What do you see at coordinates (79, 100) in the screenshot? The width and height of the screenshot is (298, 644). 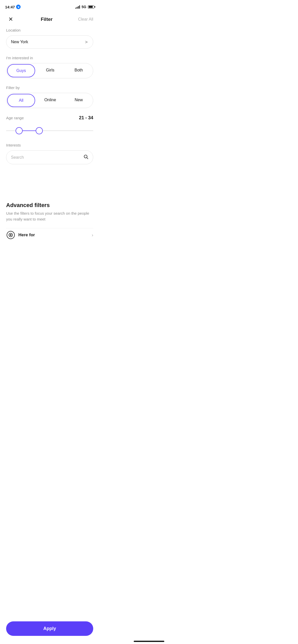 I see `toggle-new: New` at bounding box center [79, 100].